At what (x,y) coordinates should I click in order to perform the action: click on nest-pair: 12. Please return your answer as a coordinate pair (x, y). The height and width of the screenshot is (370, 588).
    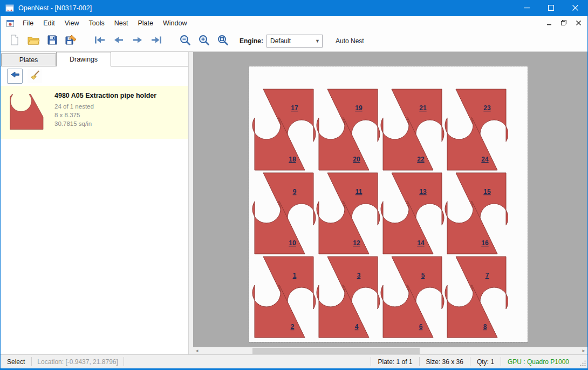
    Looking at the image, I should click on (284, 297).